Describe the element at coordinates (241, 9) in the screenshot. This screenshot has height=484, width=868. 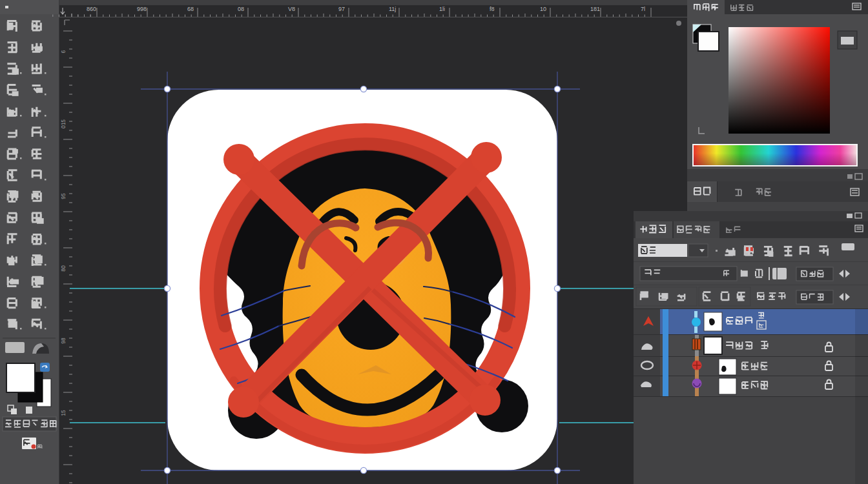
I see `svg-text: 08` at that location.